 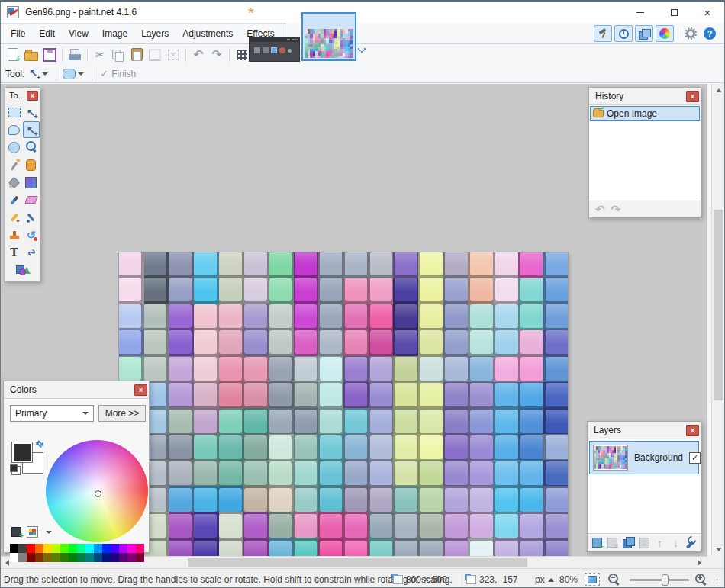 I want to click on menu-item-adjustments: Adjustments, so click(x=208, y=34).